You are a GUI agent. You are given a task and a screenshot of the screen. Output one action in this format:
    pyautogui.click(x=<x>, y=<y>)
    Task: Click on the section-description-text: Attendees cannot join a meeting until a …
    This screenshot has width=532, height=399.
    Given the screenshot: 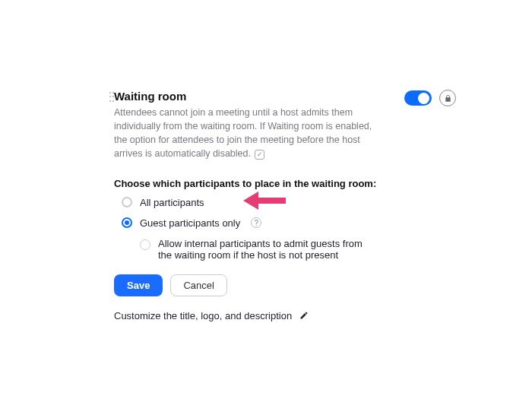 What is the action you would take?
    pyautogui.click(x=243, y=133)
    